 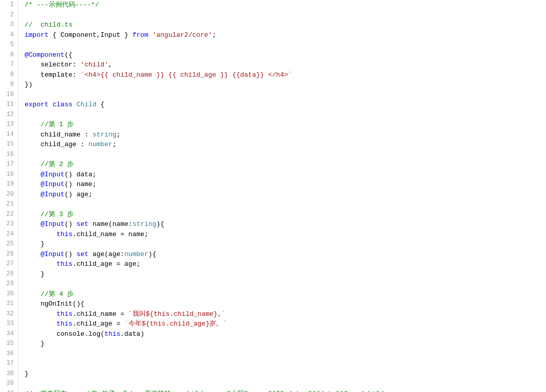 I want to click on code-line: //第 1 步, so click(x=286, y=125).